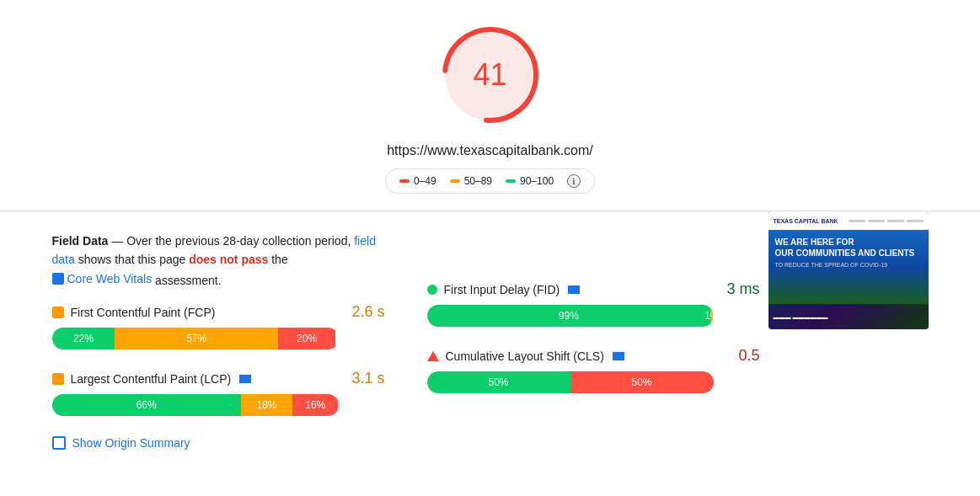  Describe the element at coordinates (134, 259) in the screenshot. I see `field-data-middle-text: shows that this page` at that location.